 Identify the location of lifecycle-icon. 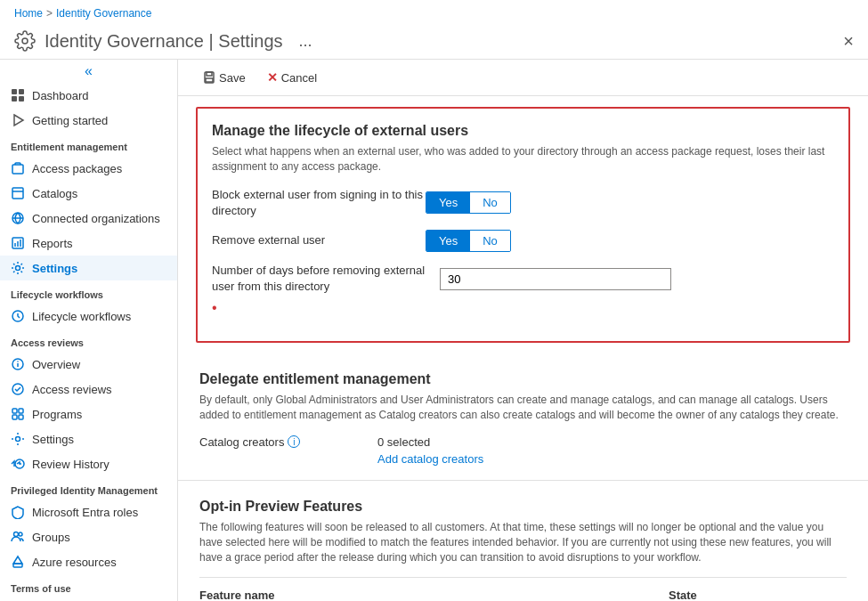
(18, 316).